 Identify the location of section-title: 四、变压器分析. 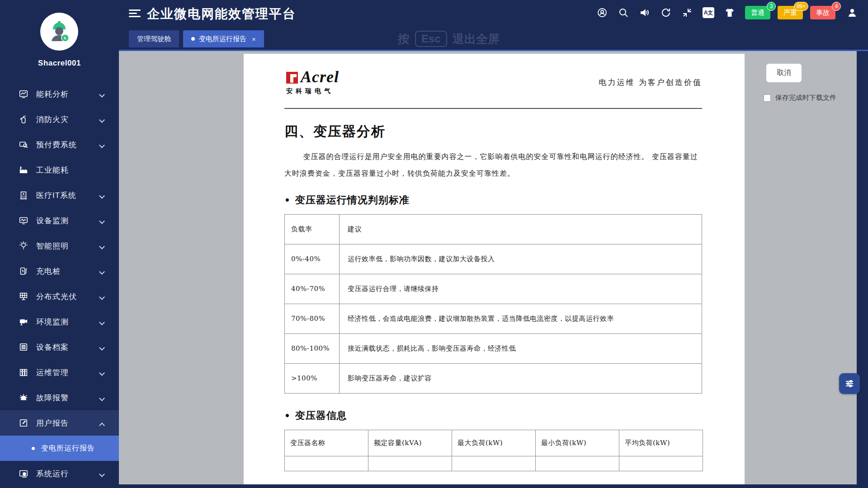
(493, 132).